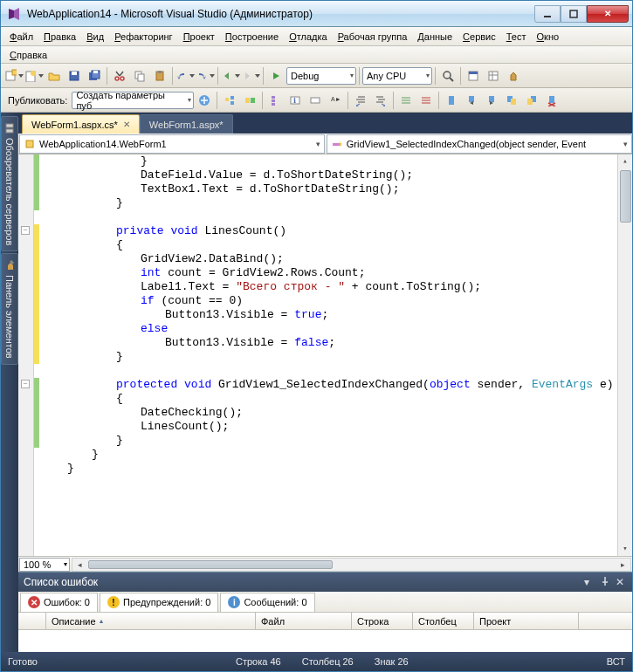 The width and height of the screenshot is (633, 672). I want to click on open-button, so click(54, 76).